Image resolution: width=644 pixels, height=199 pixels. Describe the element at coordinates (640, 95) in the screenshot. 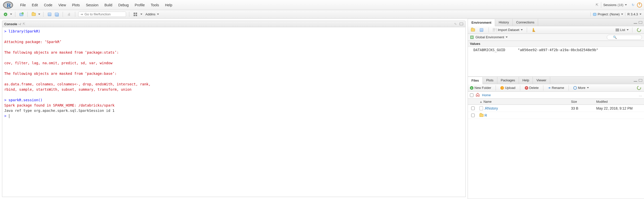

I see `more-path-button: …` at that location.